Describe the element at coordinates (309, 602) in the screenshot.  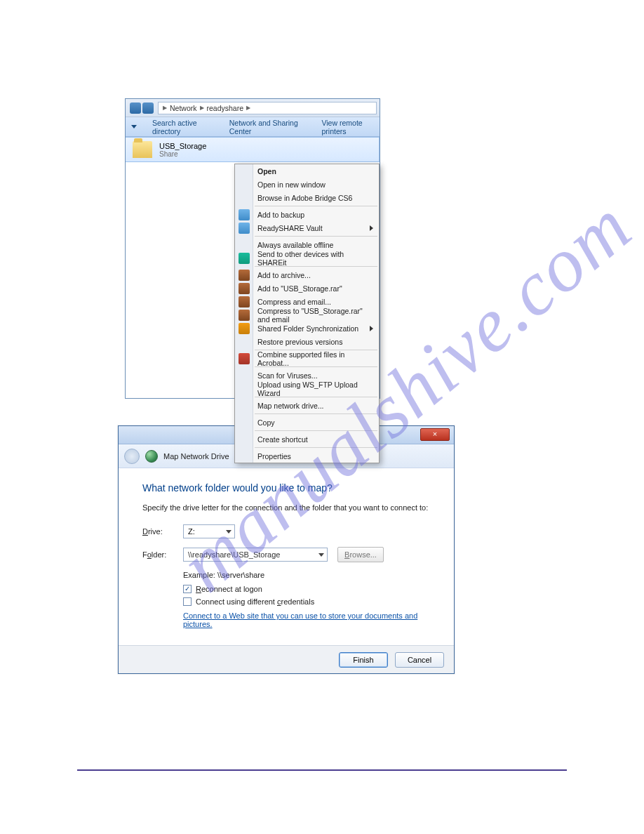
I see `different-creds-checkbox-row: Connect using different credentials` at that location.